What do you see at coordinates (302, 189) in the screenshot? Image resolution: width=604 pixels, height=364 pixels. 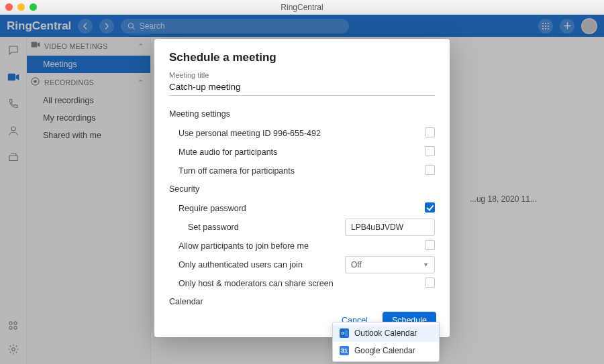 I see `security-header: Security` at bounding box center [302, 189].